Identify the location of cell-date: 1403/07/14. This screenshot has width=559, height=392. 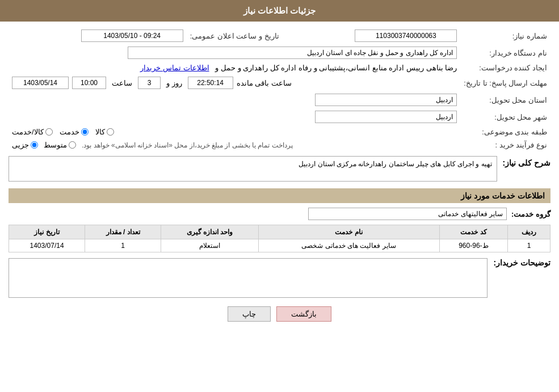
(47, 246).